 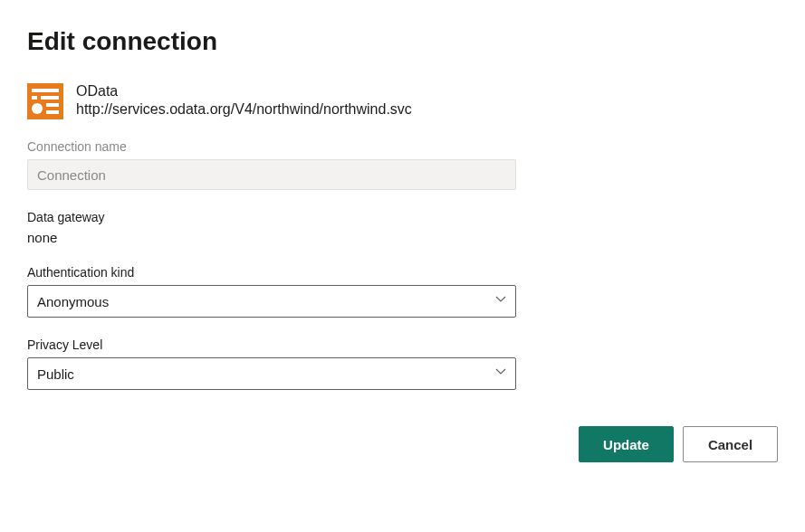 What do you see at coordinates (402, 147) in the screenshot?
I see `connection-name-label: Connection name` at bounding box center [402, 147].